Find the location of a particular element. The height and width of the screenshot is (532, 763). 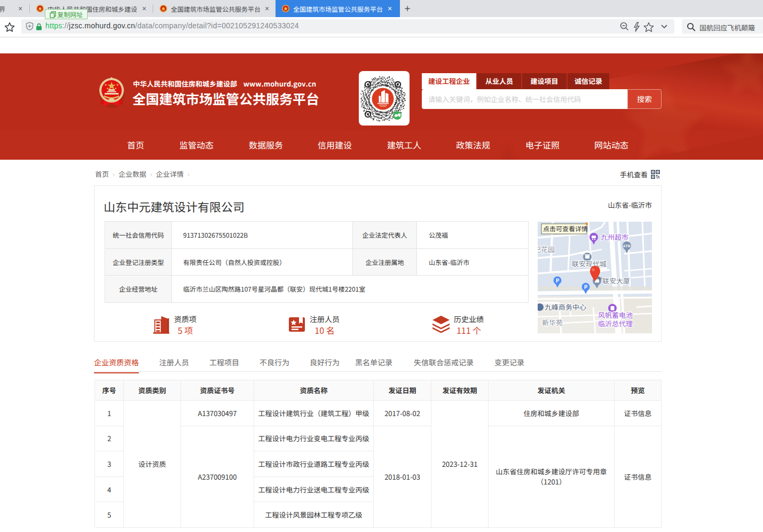

svg-text: 临沂总代理 is located at coordinates (615, 324).